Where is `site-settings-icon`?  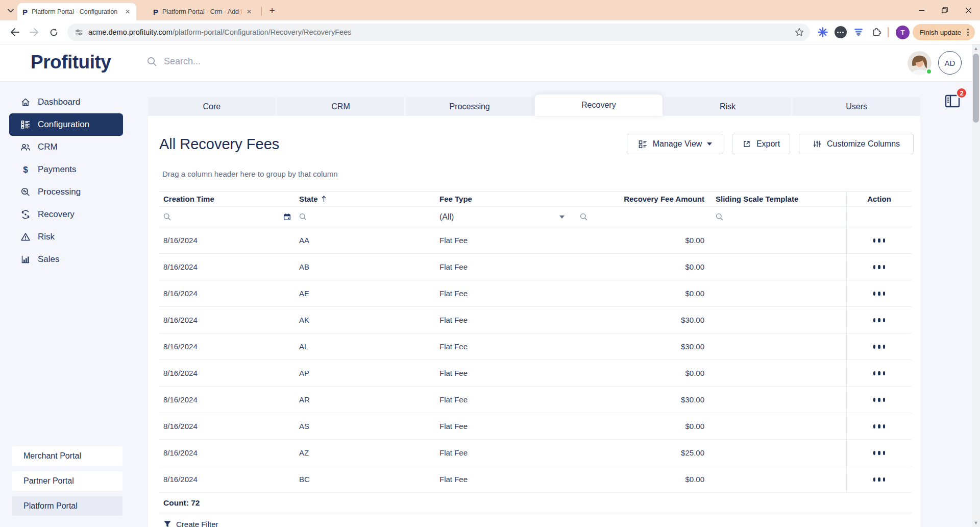
site-settings-icon is located at coordinates (79, 33).